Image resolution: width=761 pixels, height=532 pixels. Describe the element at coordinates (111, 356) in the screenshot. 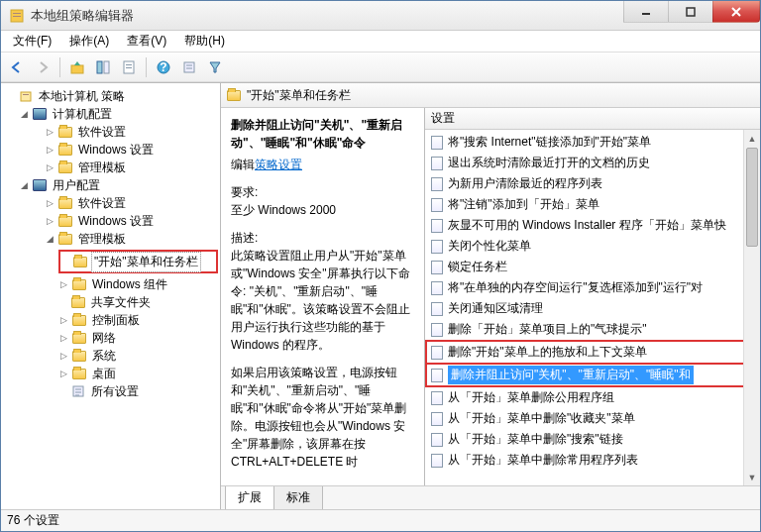

I see `tree-sys: ▷系统` at that location.